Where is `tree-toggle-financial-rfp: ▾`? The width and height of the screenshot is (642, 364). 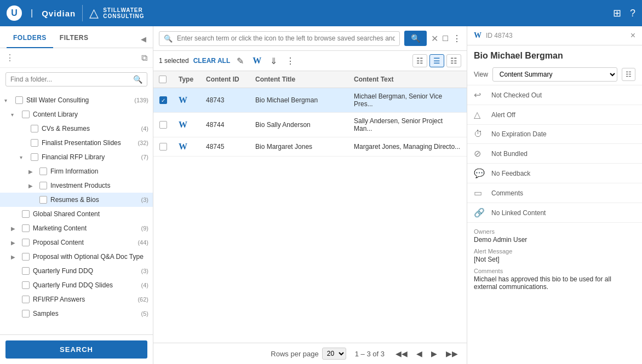 tree-toggle-financial-rfp: ▾ is located at coordinates (24, 158).